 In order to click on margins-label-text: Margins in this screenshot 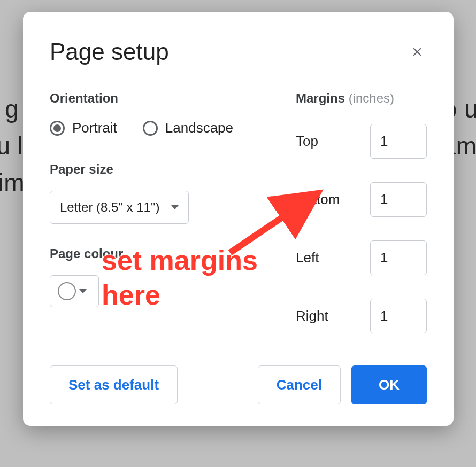, I will do `click(320, 98)`.